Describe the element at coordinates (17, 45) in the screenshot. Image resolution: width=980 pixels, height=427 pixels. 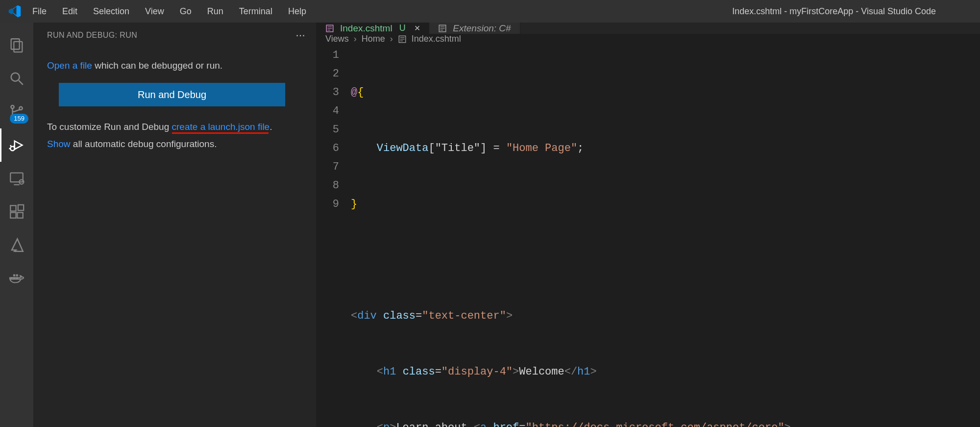
I see `activity-explorer` at that location.